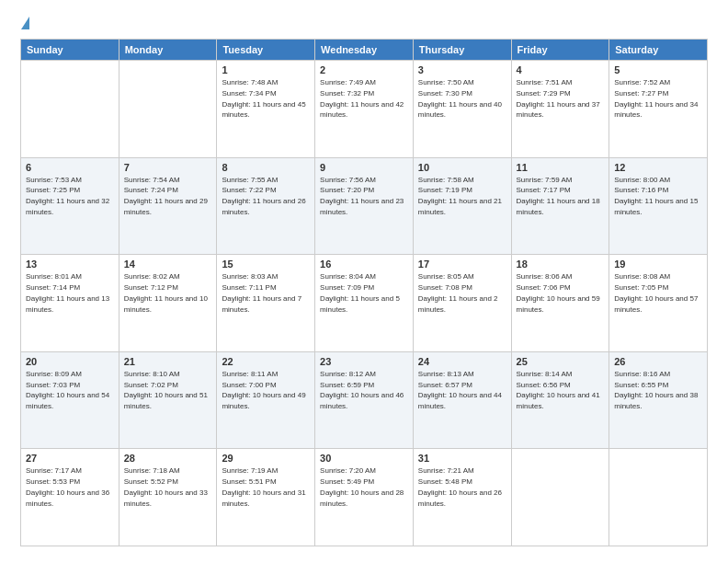 The width and height of the screenshot is (728, 563). What do you see at coordinates (362, 196) in the screenshot?
I see `cell-info: Sunrise: 7:56 AMSunset: 7:20 PMDaylight:…` at bounding box center [362, 196].